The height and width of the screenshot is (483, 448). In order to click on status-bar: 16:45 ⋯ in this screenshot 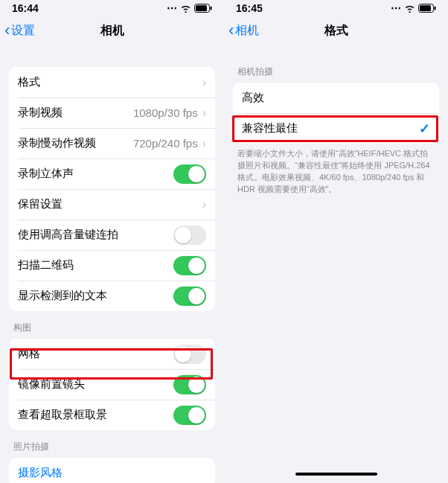, I will do `click(336, 8)`.